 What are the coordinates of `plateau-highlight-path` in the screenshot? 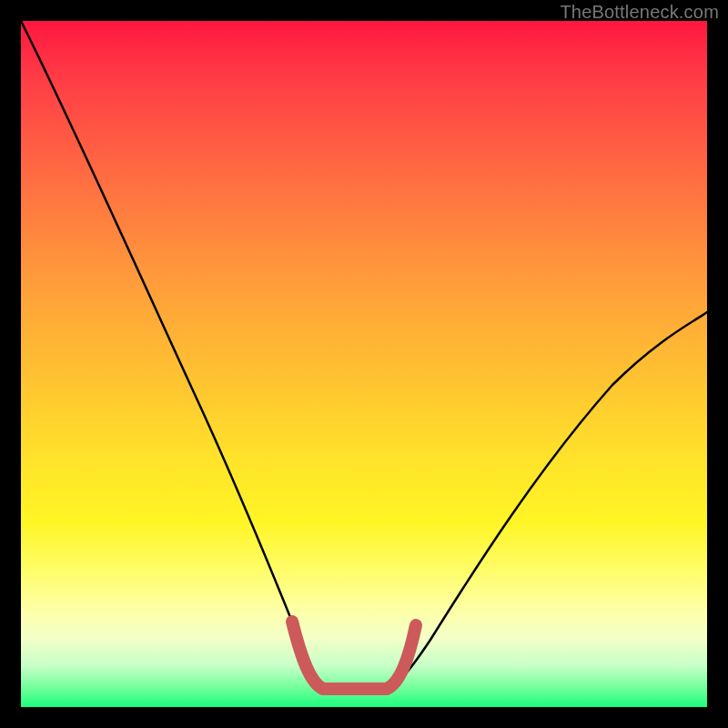 It's located at (354, 655).